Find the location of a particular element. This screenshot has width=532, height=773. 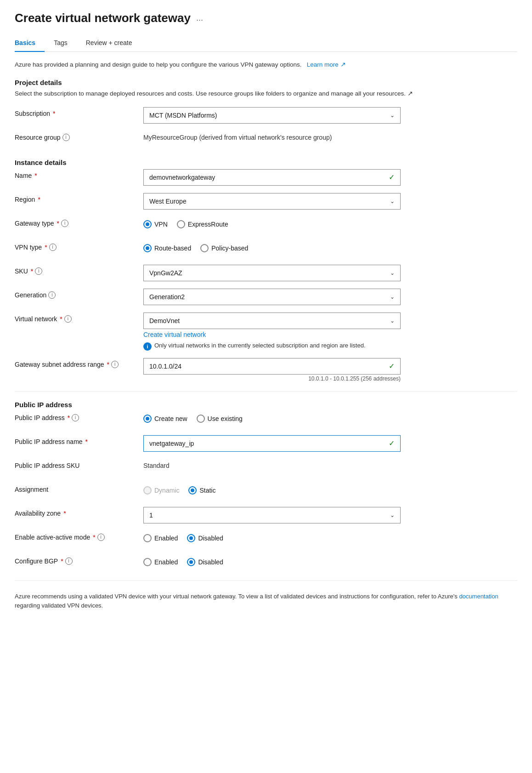

vpn-type-routebased-option: Route-based is located at coordinates (167, 248).